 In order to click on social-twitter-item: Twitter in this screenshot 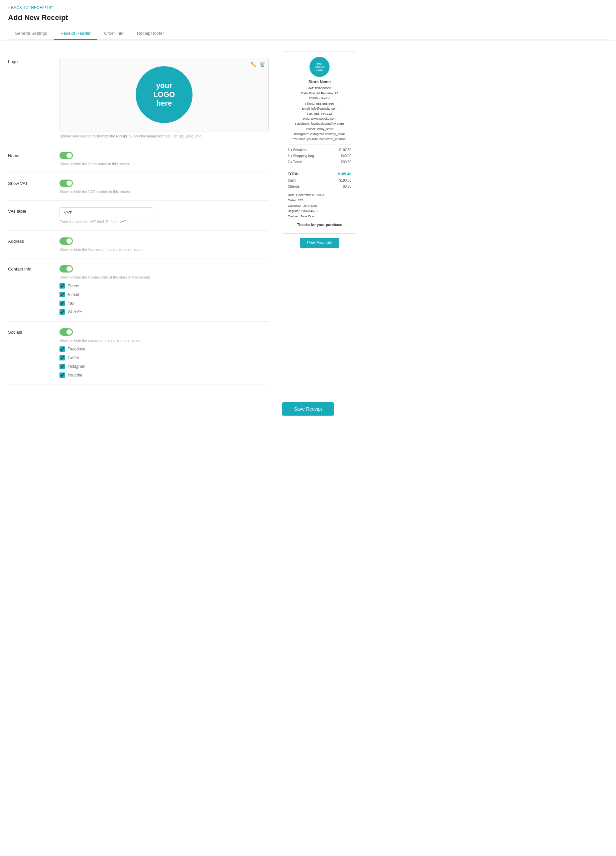, I will do `click(164, 358)`.